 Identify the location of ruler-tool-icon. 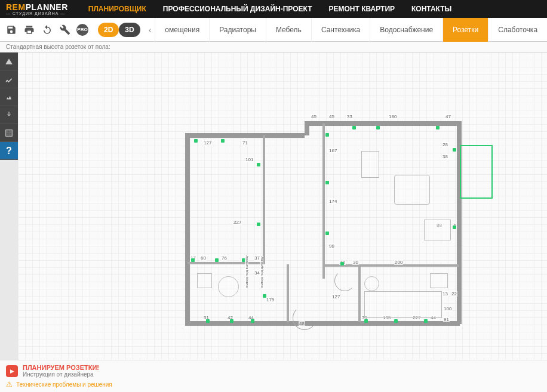
(9, 79).